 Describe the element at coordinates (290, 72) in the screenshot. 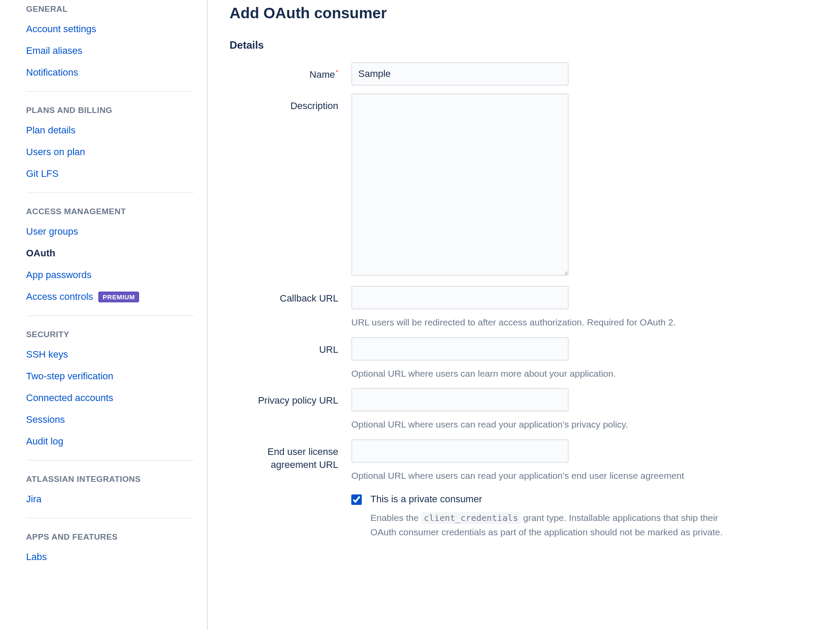

I see `name-label: Name*` at that location.